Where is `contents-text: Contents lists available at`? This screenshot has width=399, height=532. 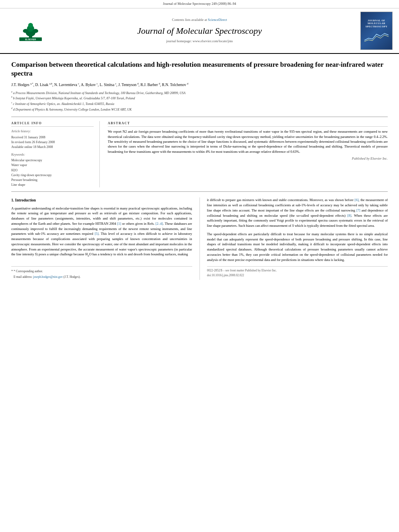
contents-text: Contents lists available at is located at coordinates (190, 20).